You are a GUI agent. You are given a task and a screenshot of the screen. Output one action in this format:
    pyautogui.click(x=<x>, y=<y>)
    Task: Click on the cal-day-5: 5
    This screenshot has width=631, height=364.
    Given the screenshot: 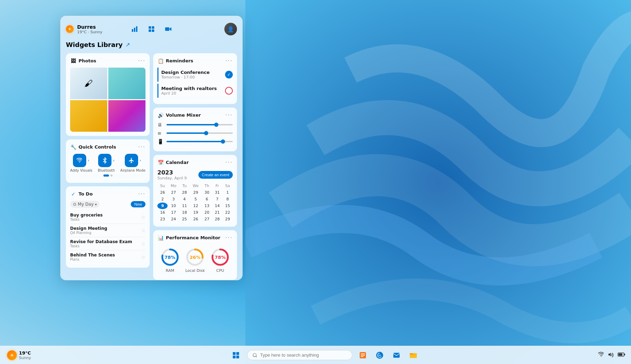 What is the action you would take?
    pyautogui.click(x=196, y=199)
    